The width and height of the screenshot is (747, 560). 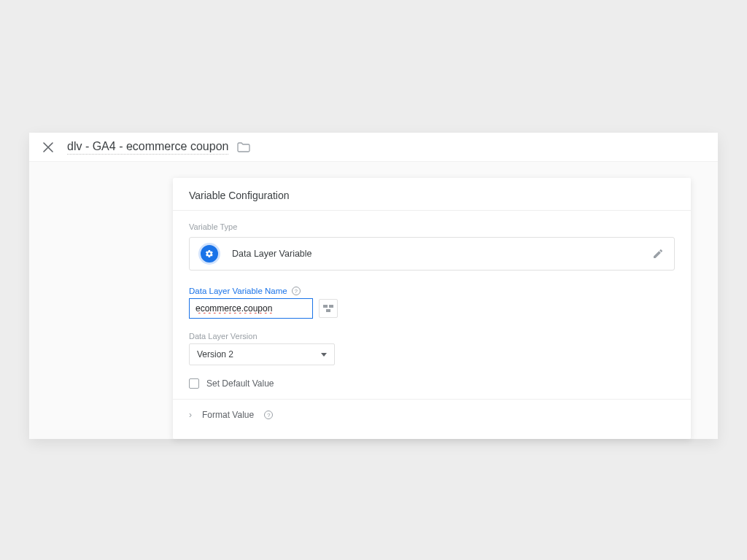 What do you see at coordinates (432, 308) in the screenshot?
I see `variable-name-row` at bounding box center [432, 308].